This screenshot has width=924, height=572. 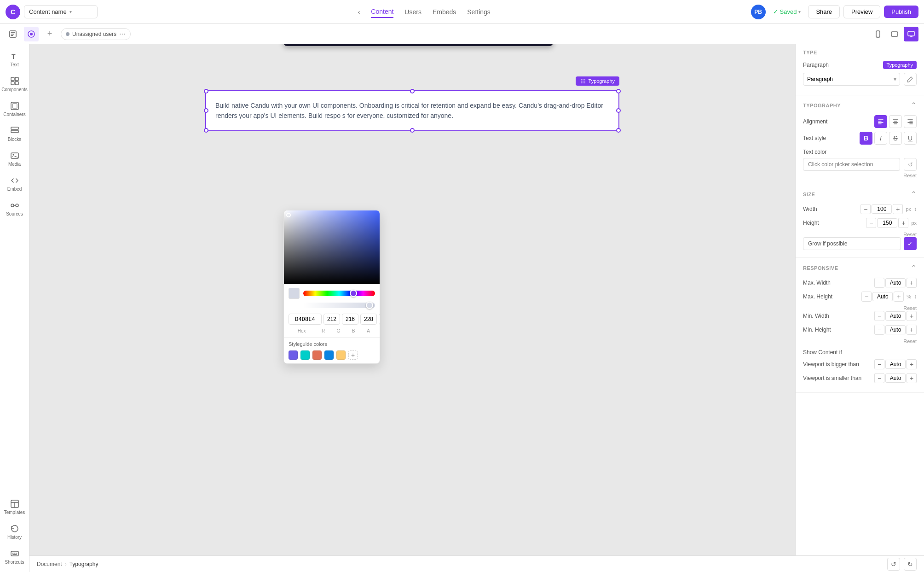 I want to click on redo-button: ↻, so click(x=910, y=564).